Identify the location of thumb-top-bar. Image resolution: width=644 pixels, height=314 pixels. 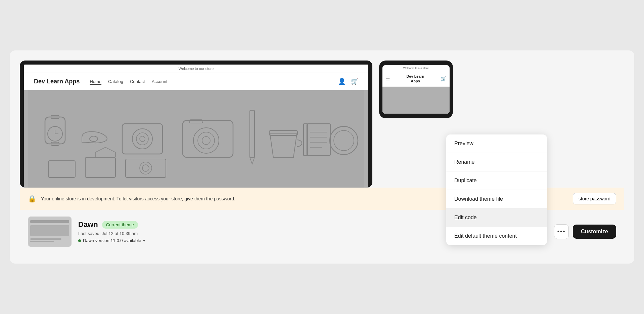
(50, 222).